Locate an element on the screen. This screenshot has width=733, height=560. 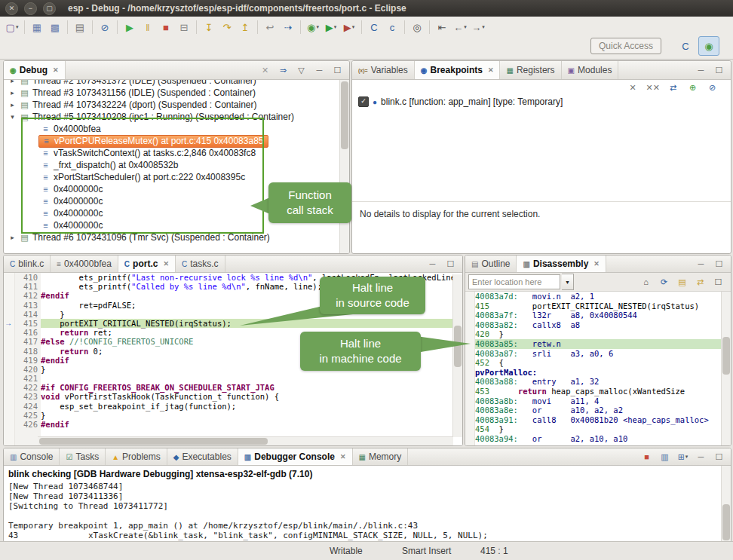
save-icon: ▦ is located at coordinates (37, 27).